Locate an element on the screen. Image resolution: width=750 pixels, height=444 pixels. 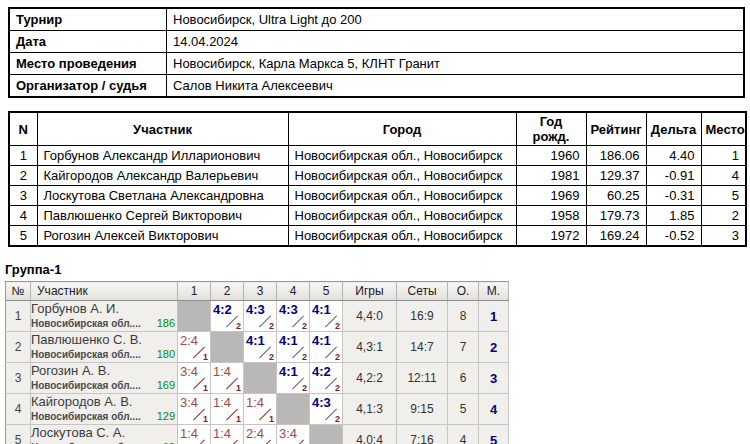
participant-birth: 1960 is located at coordinates (551, 156).